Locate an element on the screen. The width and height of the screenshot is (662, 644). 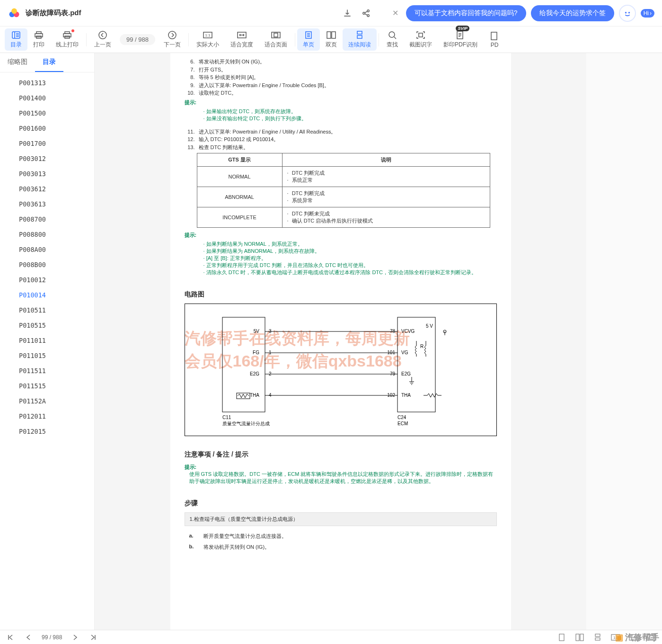
app-logo-icon is located at coordinates (14, 13).